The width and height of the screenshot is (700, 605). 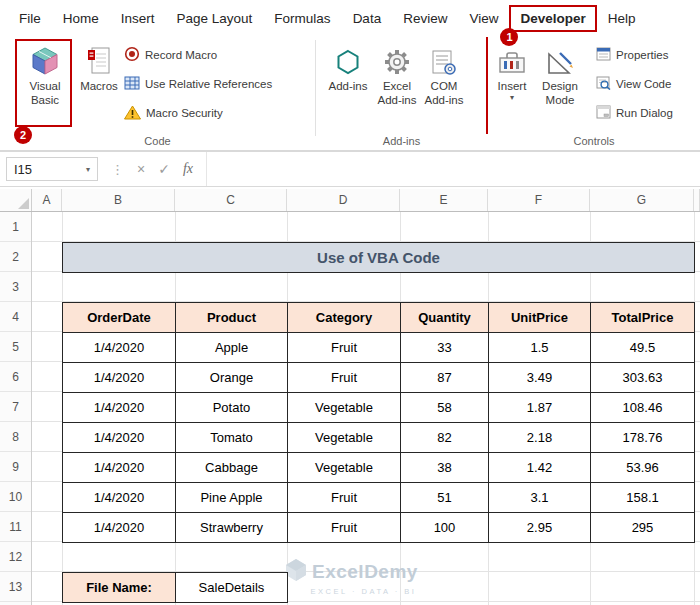 What do you see at coordinates (170, 55) in the screenshot?
I see `record-macro-button: Record Macro` at bounding box center [170, 55].